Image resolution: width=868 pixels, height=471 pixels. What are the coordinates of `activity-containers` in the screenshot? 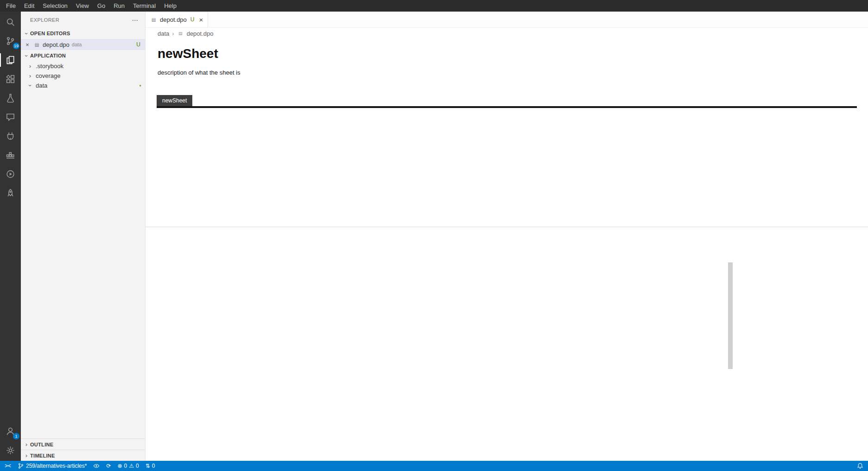 It's located at (10, 155).